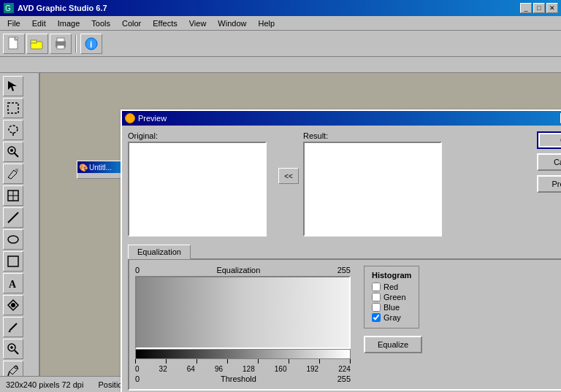 The image size is (561, 392). Describe the element at coordinates (552, 8) in the screenshot. I see `close-btn: ✕` at that location.